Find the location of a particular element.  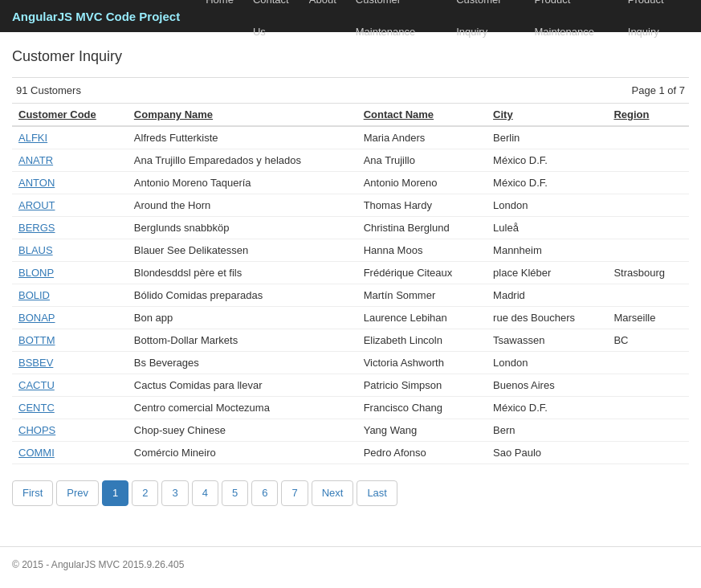

nav-link: Product Inquiry is located at coordinates (654, 24).